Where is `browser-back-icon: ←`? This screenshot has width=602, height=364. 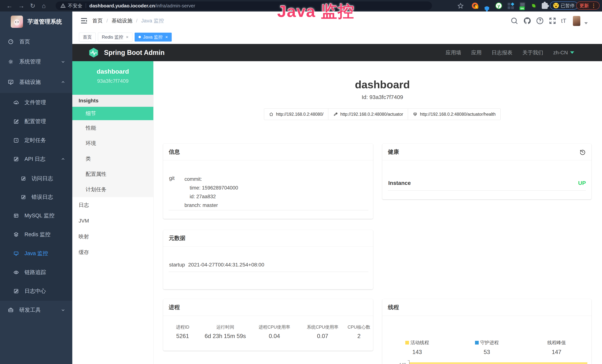
browser-back-icon: ← is located at coordinates (10, 6).